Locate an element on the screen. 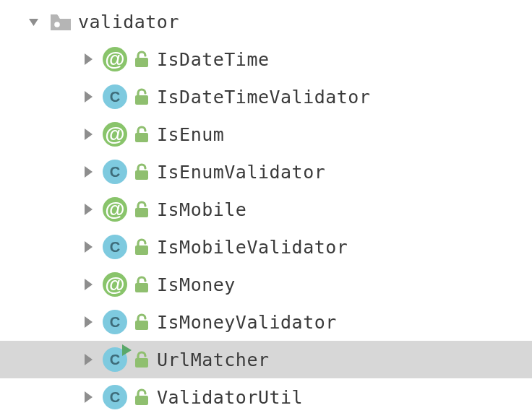 The width and height of the screenshot is (532, 413). tree-item-row: C ValidatorUtil is located at coordinates (266, 396).